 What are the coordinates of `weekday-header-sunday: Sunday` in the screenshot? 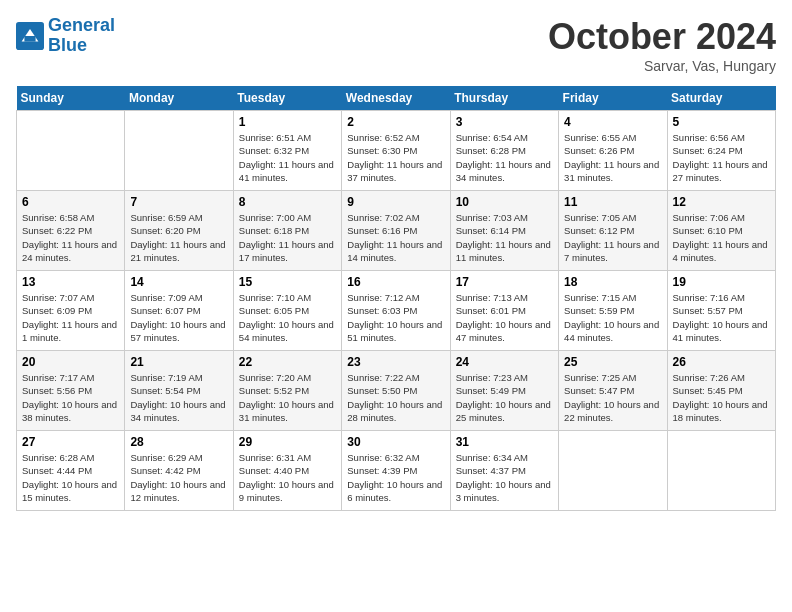 It's located at (71, 98).